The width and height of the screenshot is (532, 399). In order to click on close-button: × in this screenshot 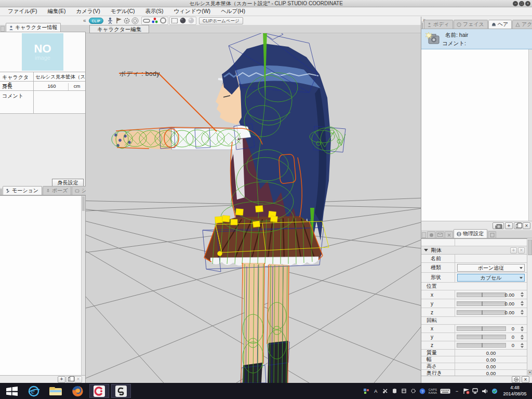, I will do `click(528, 4)`.